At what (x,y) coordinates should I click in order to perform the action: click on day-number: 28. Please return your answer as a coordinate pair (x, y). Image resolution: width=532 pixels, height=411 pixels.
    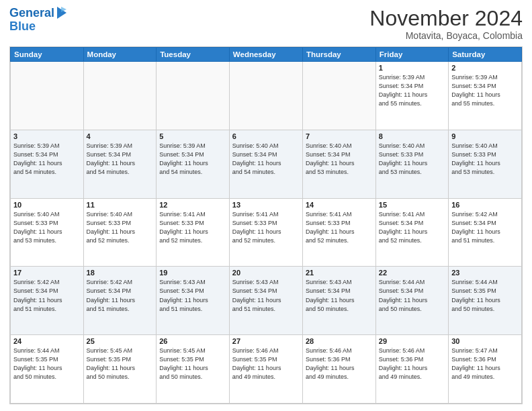
    Looking at the image, I should click on (339, 341).